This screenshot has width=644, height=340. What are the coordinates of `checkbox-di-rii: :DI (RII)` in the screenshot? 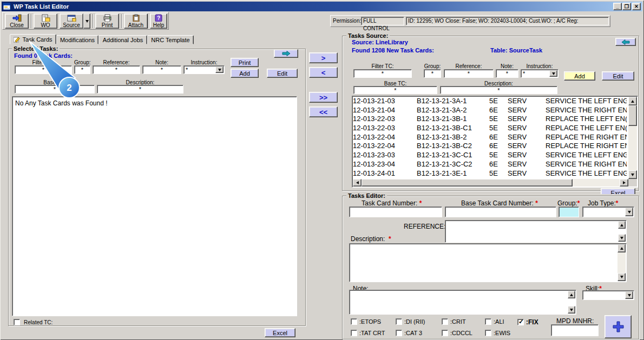 It's located at (410, 322).